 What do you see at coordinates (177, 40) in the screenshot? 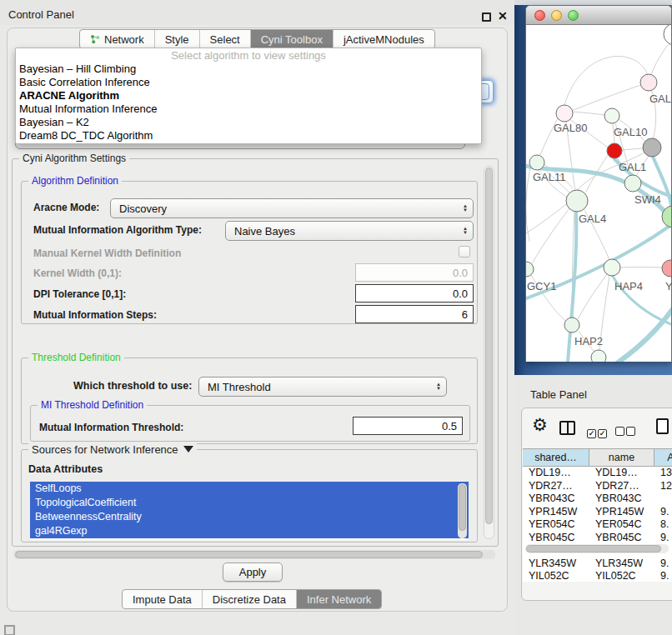
I see `tab-label: Style` at bounding box center [177, 40].